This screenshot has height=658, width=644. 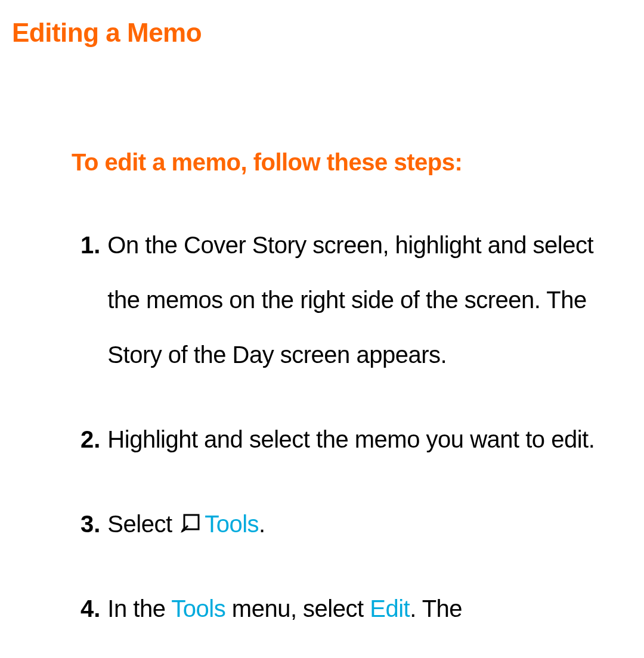 What do you see at coordinates (262, 524) in the screenshot?
I see `step3-post: .` at bounding box center [262, 524].